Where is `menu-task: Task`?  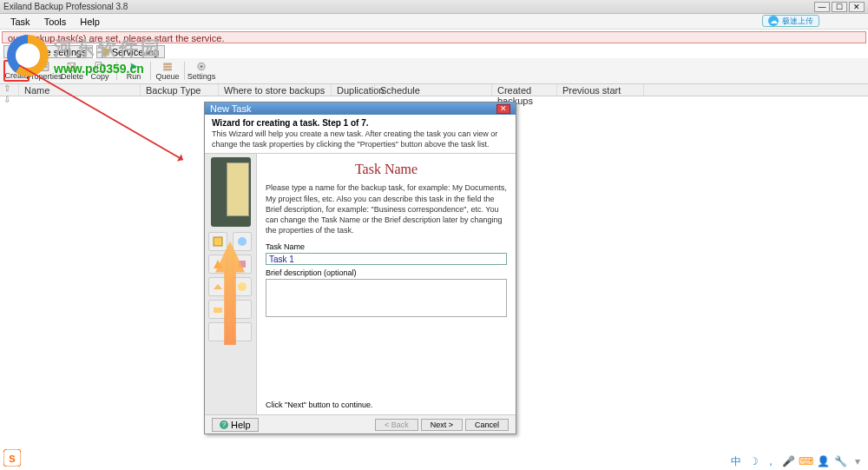
menu-task: Task is located at coordinates (21, 22).